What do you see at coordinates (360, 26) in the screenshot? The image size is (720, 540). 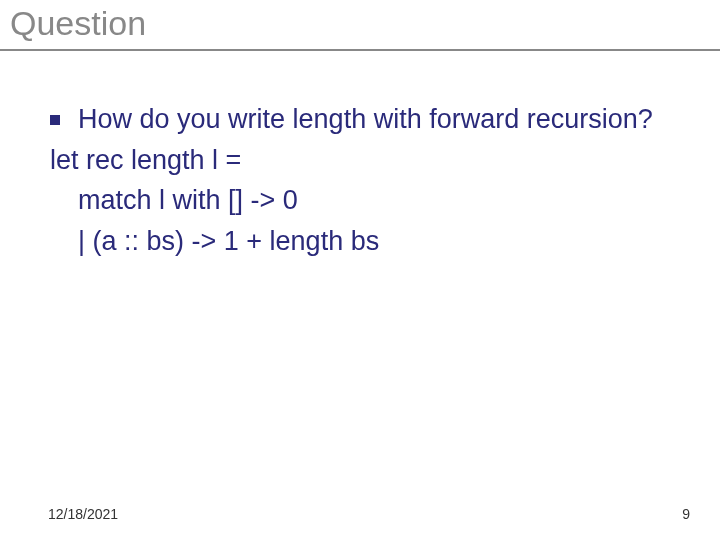 I see `title-bar: Question` at bounding box center [360, 26].